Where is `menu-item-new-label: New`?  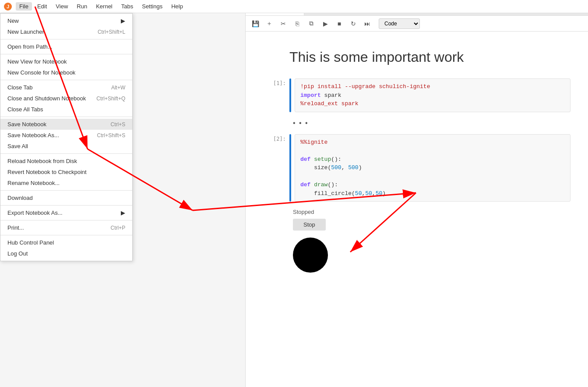
menu-item-new-label: New is located at coordinates (13, 21).